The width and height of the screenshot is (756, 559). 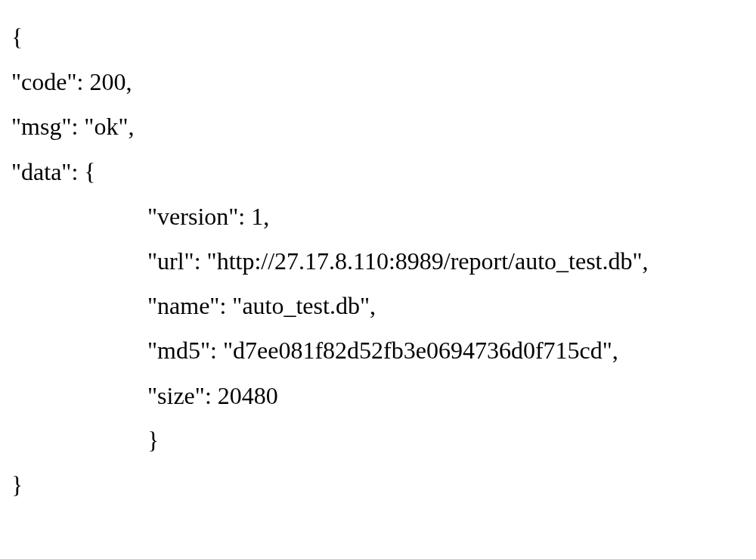 I want to click on code-line-url: "url": "http://27.17.8.110:8989/report/a…, so click(x=378, y=262).